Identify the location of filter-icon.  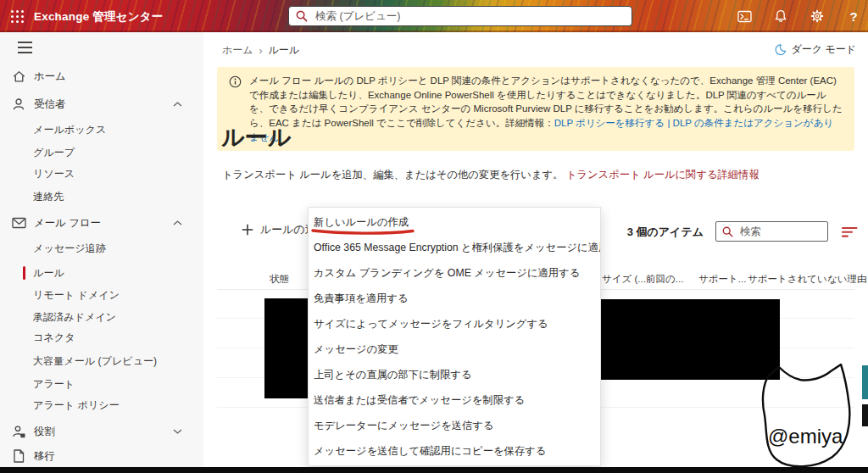
(849, 232).